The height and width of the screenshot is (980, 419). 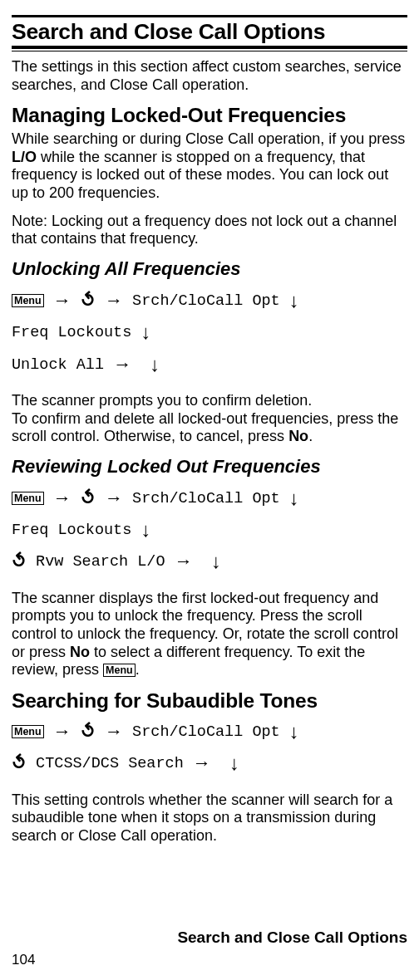 I want to click on lo-key-label: L/O, so click(x=24, y=157).